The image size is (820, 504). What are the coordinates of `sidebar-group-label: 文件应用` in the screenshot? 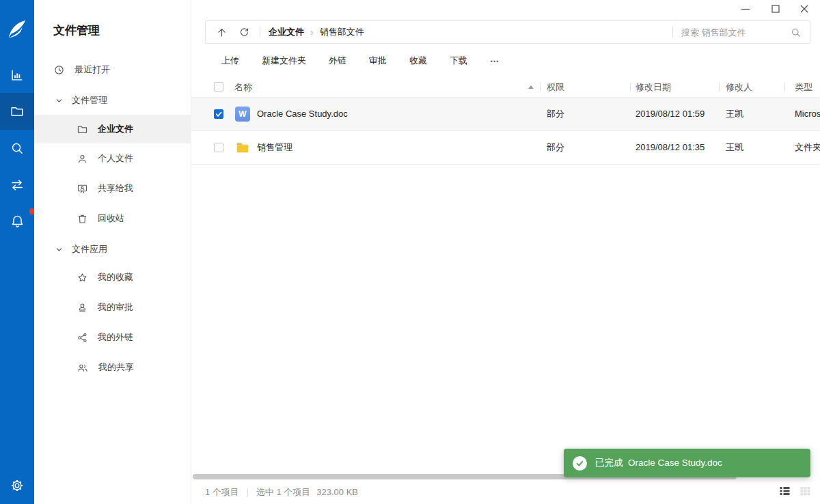 It's located at (90, 249).